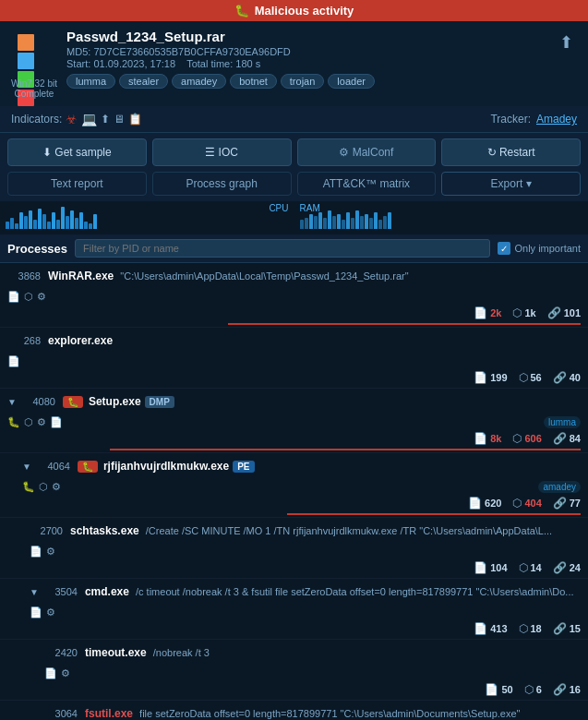 Image resolution: width=588 pixels, height=720 pixels. I want to click on proc-cmd-winrar: "C:\Users\admin\AppData\Local\Temp\Passw…, so click(349, 276).